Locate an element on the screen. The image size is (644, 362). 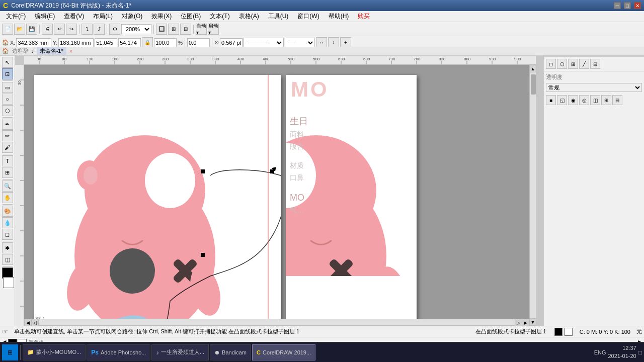
rectangle-tool: ▭ is located at coordinates (8, 87).